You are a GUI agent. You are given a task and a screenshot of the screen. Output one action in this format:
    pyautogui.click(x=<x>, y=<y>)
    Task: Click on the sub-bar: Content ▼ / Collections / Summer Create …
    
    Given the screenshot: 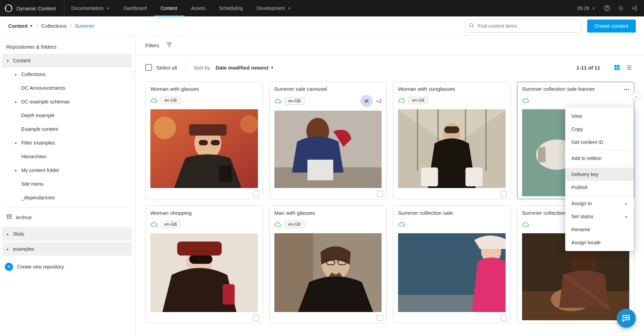 What is the action you would take?
    pyautogui.click(x=322, y=26)
    